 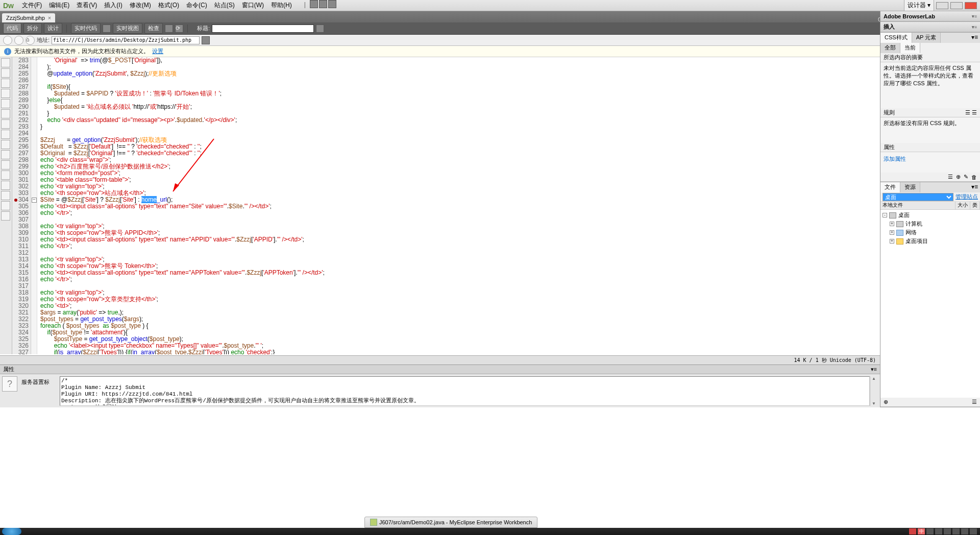 What do you see at coordinates (967, 197) in the screenshot?
I see `manage-sites-link: 管理站点` at bounding box center [967, 197].